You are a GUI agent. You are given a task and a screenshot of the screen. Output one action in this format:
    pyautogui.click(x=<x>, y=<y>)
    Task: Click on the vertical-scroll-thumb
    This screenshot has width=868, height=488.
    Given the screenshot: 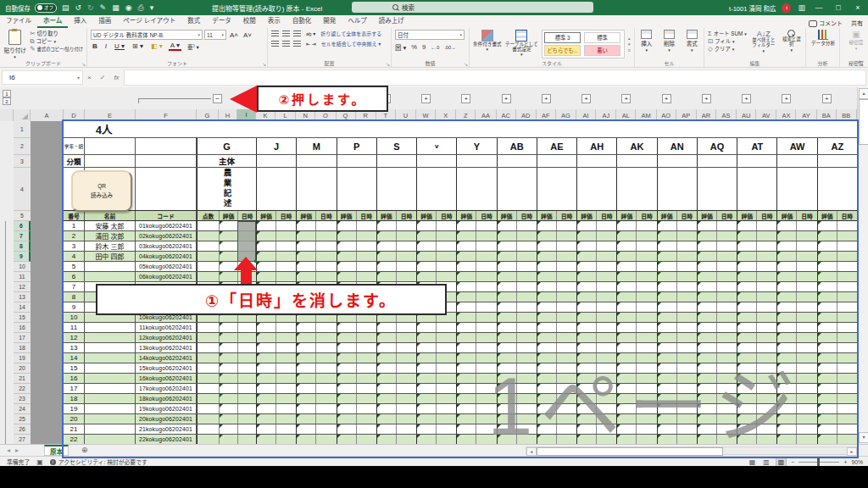 What is the action you would take?
    pyautogui.click(x=863, y=122)
    